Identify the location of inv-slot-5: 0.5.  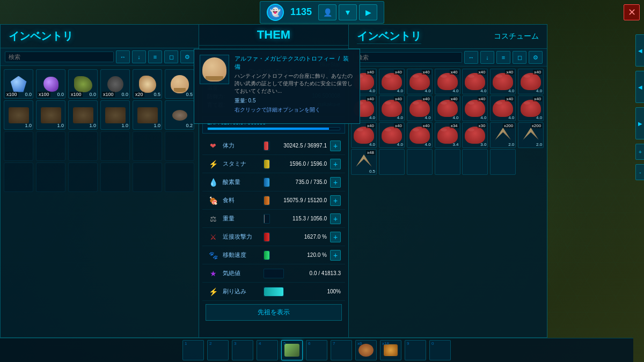
(179, 84).